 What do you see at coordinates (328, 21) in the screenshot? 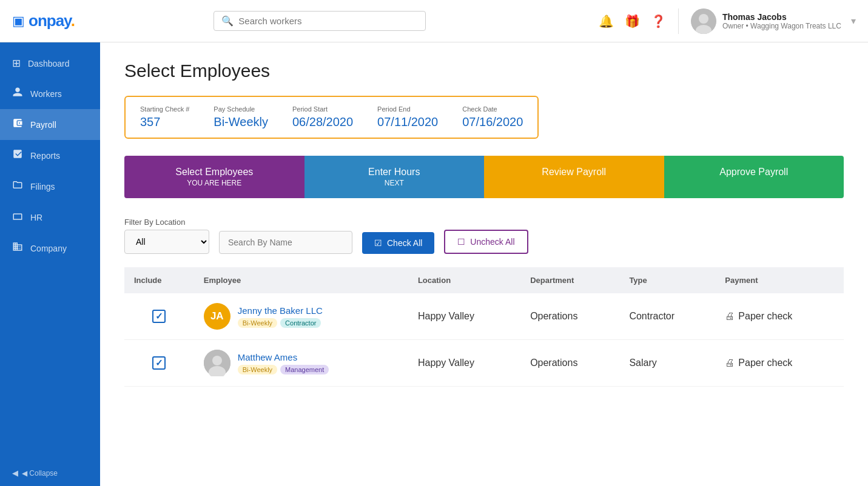
I see `search-input` at bounding box center [328, 21].